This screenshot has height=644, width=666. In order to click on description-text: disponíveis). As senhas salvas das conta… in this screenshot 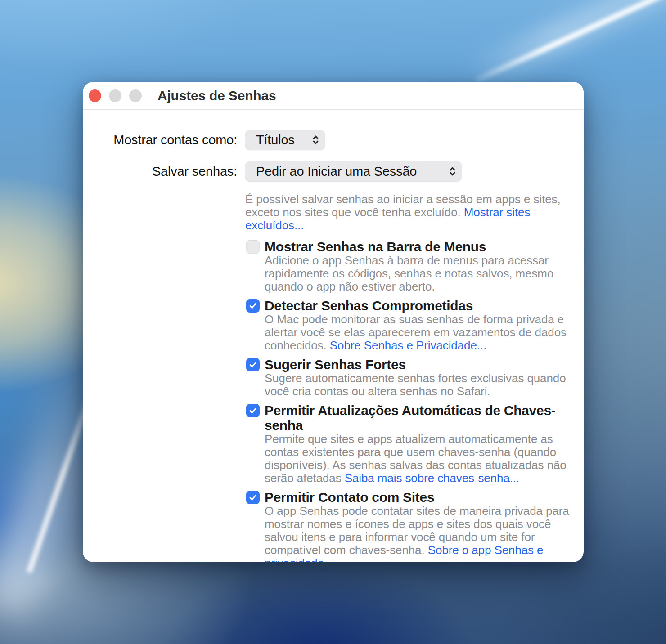, I will do `click(416, 465)`.